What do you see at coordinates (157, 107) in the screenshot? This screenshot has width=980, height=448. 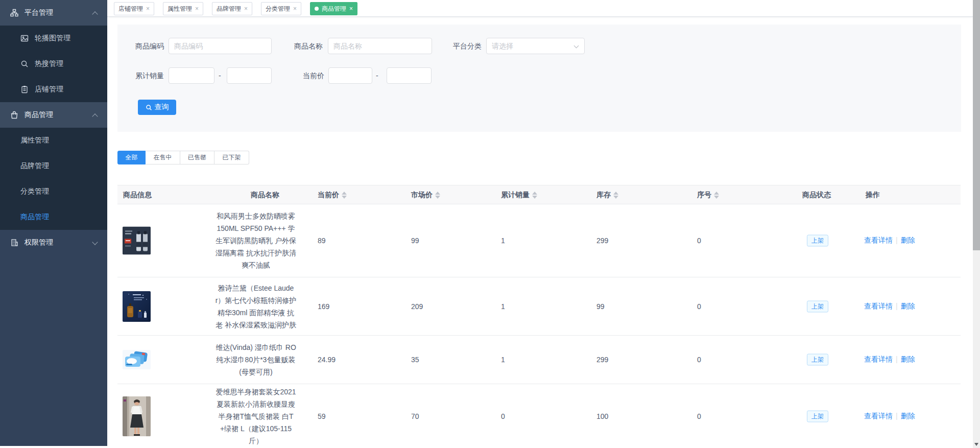 I see `query-button: 查询` at bounding box center [157, 107].